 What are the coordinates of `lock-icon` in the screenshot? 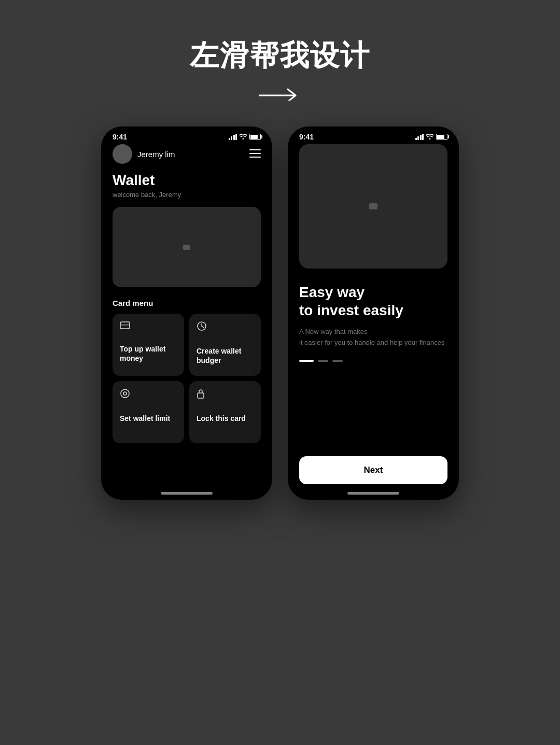 It's located at (225, 395).